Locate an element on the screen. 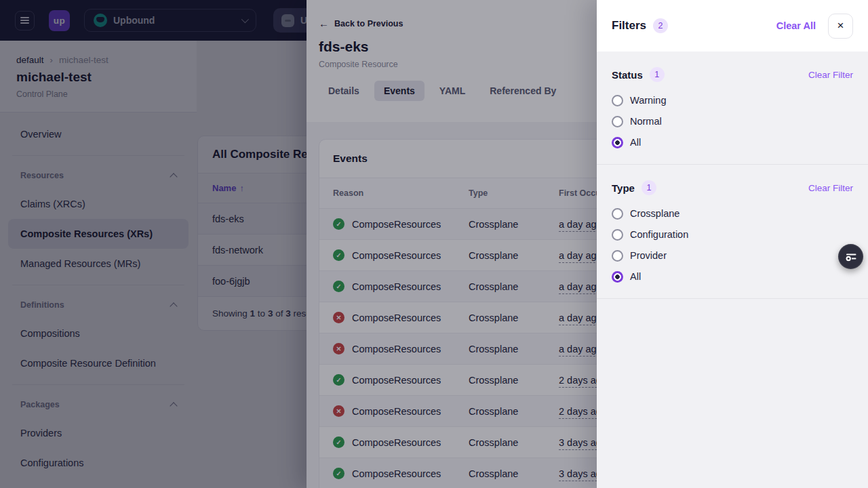 This screenshot has height=488, width=868. filter-section-title: Type is located at coordinates (623, 188).